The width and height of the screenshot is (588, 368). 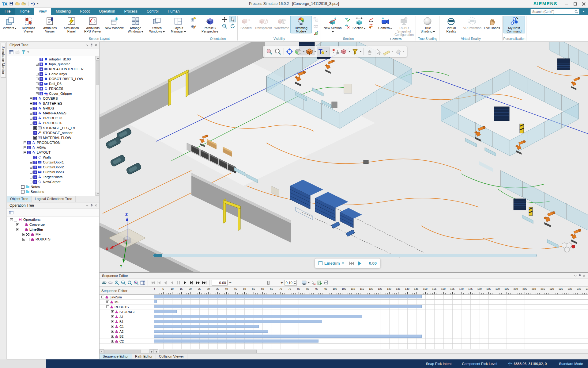 I want to click on speed-minus-icon: −, so click(x=230, y=283).